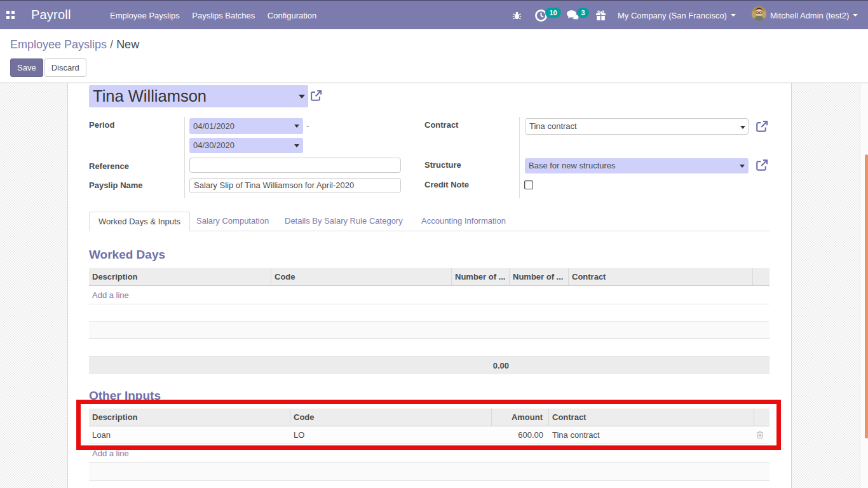 The image size is (868, 488). I want to click on period-from-value: 04/01/2020, so click(214, 126).